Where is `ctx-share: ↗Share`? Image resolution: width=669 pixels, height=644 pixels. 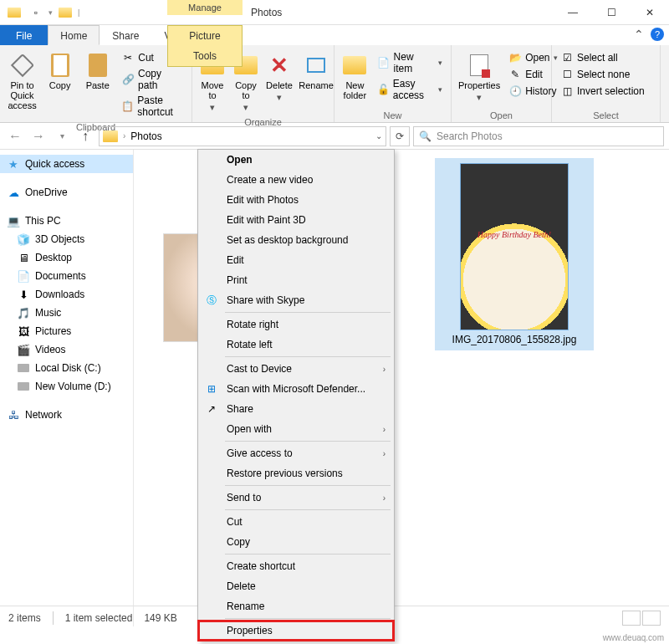
ctx-share: ↗Share is located at coordinates (296, 409).